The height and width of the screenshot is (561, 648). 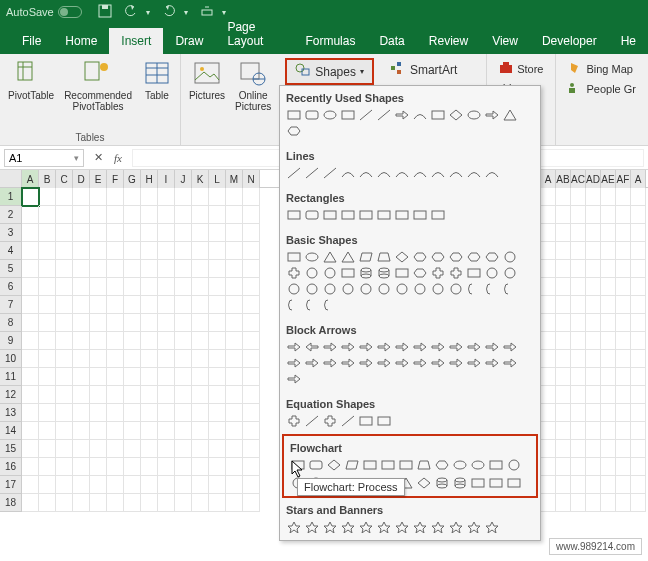 What do you see at coordinates (11, 395) in the screenshot?
I see `row-header: 12` at bounding box center [11, 395].